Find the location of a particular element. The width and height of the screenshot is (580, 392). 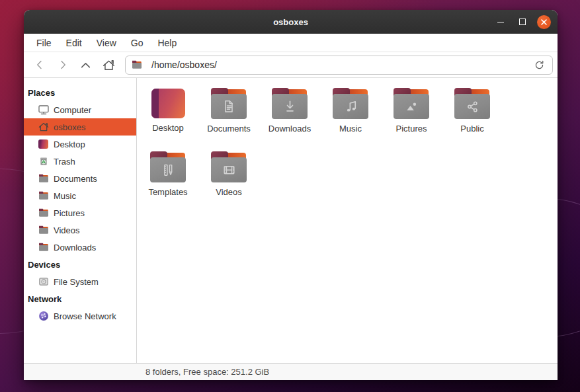

file-item-public: Public is located at coordinates (472, 119).